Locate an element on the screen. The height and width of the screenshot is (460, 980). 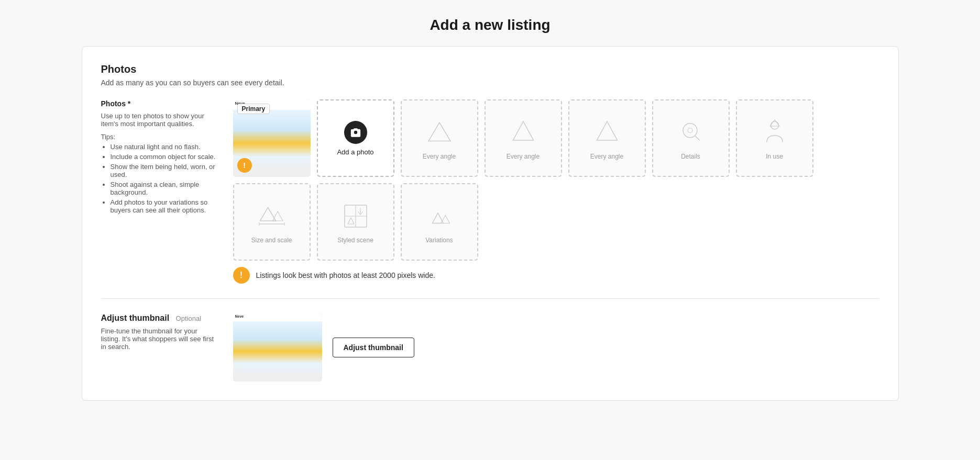
adjust-thumbnail-button: Adjust thumbnail is located at coordinates (373, 347).